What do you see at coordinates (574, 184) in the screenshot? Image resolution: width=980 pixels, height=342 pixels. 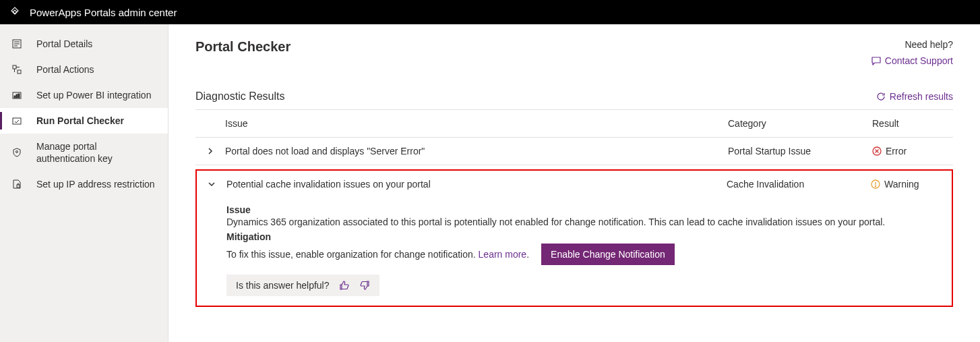 I see `table-row: Potential cache invalidation issues on y…` at bounding box center [574, 184].